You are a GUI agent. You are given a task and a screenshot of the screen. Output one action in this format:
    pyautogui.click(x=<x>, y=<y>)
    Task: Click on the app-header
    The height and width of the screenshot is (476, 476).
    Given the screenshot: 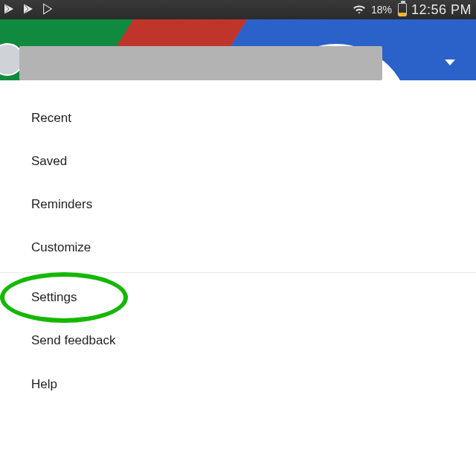 What is the action you would take?
    pyautogui.click(x=238, y=50)
    